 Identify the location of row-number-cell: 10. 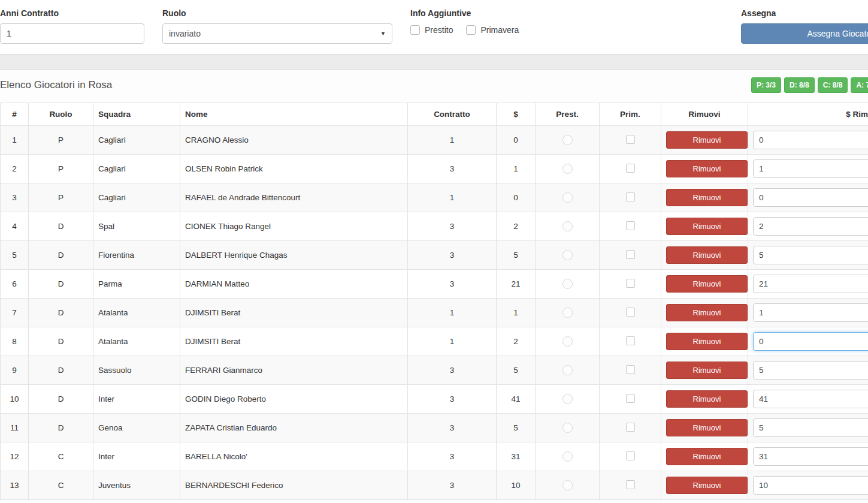
(14, 399).